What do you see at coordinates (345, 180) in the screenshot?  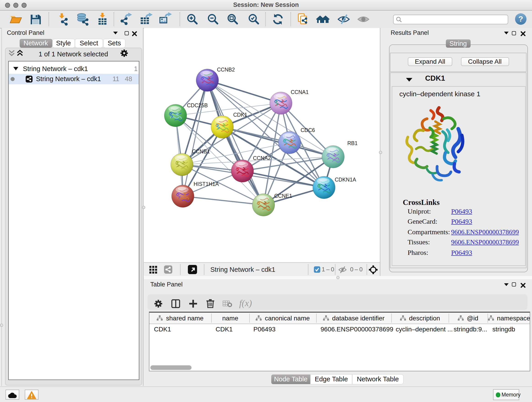 I see `svg-text: CDKN1A` at bounding box center [345, 180].